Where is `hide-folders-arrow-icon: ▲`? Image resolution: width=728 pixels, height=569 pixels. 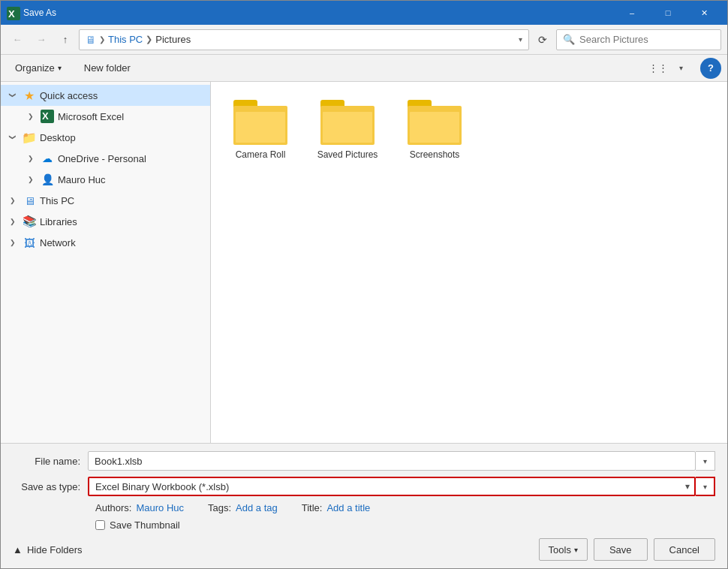 hide-folders-arrow-icon: ▲ is located at coordinates (18, 549).